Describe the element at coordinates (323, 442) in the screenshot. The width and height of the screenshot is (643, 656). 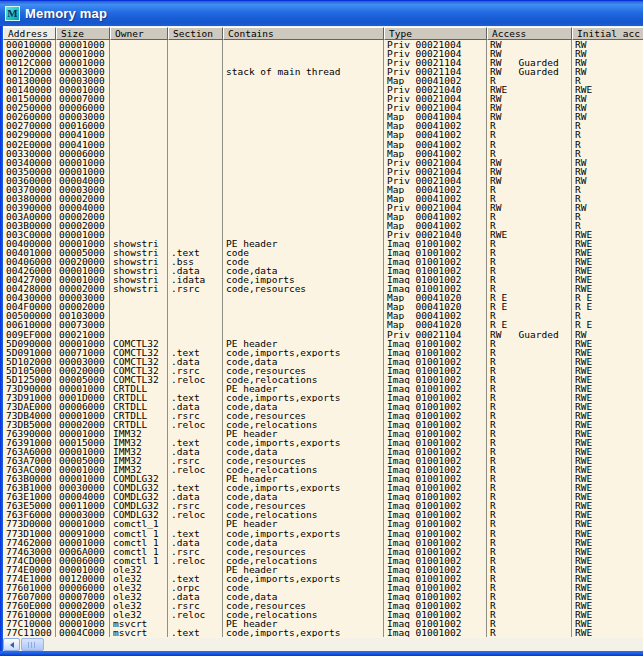
I see `table-row: 7639100000015000IMM32.textcode,imports,e…` at that location.